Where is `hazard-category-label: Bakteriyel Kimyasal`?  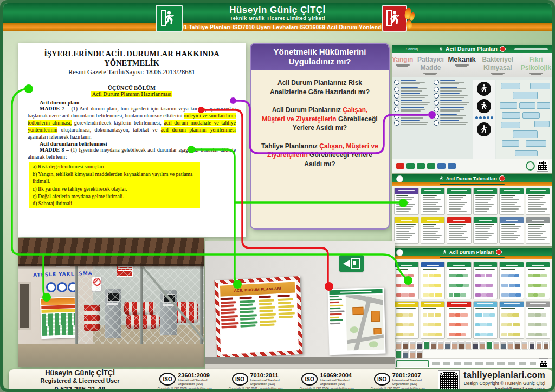 hazard-category-label: Bakteriyel Kimyasal is located at coordinates (498, 64).